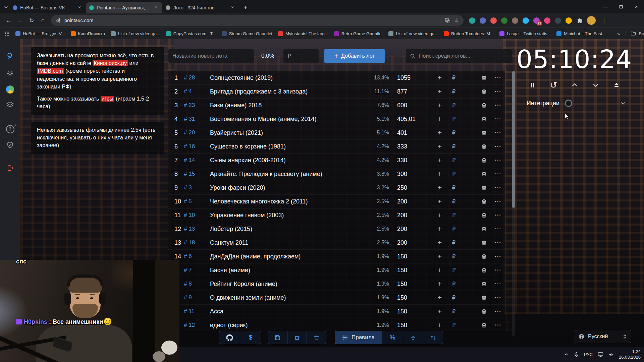 The image size is (644, 362). I want to click on lot-number: # 11, so click(197, 311).